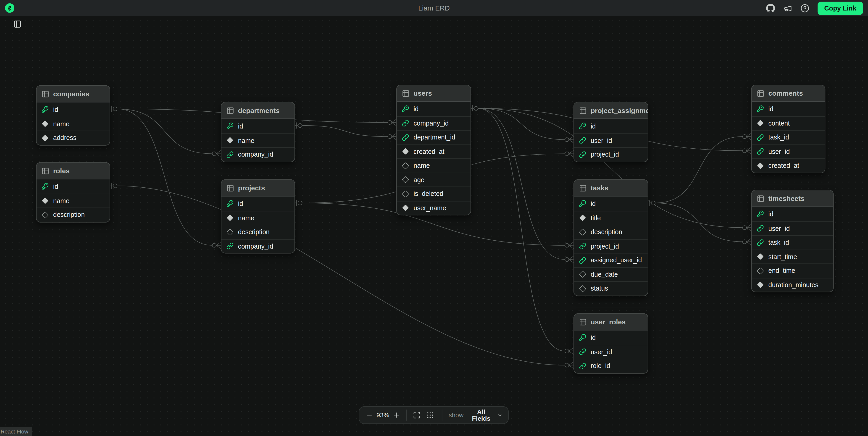  Describe the element at coordinates (434, 151) in the screenshot. I see `column-users-created_at: created_at` at that location.